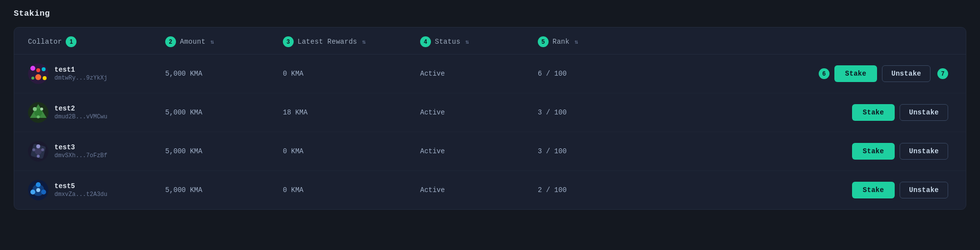  I want to click on col-label-collator: Collator, so click(45, 42).